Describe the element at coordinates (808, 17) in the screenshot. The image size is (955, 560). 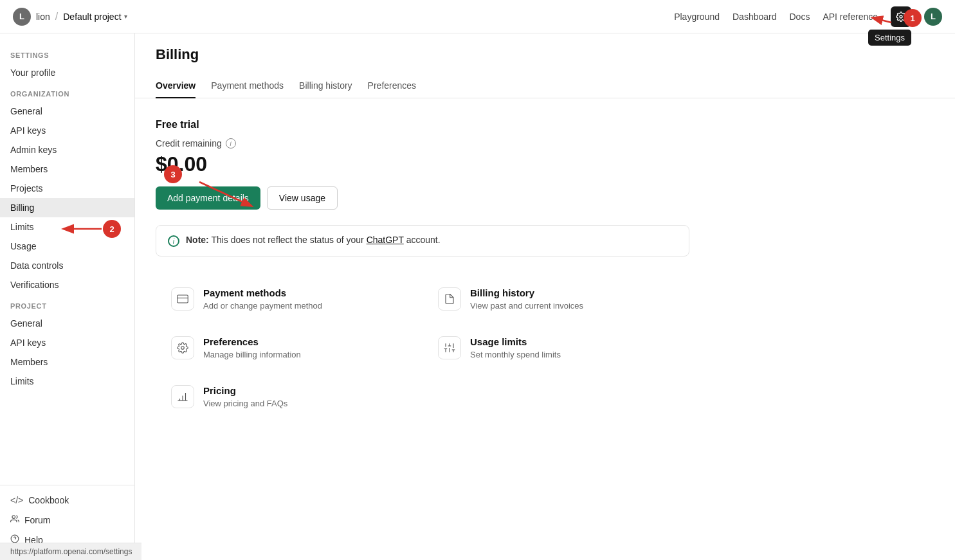
I see `nav-right: Playground Dashboard Docs API reference …` at that location.